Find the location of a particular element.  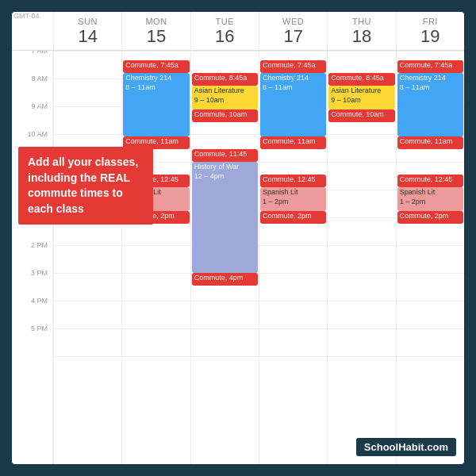

event-fri: Commute, 12:45 is located at coordinates (430, 181).